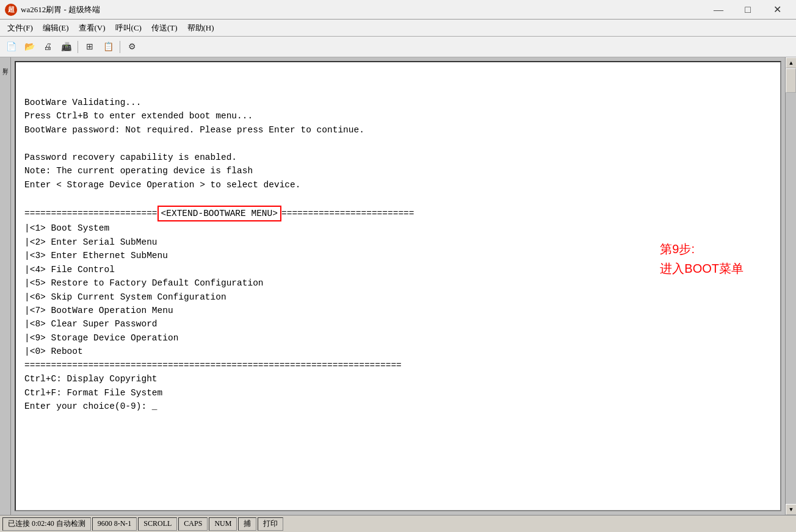 The image size is (796, 532). I want to click on scroll-thumb, so click(791, 81).